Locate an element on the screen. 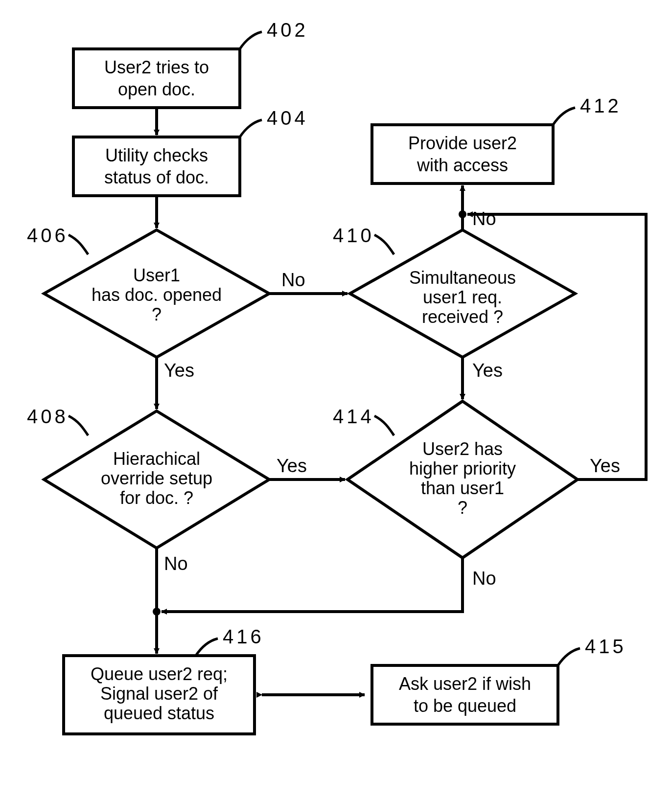 This screenshot has height=799, width=672. node-414-l3: than user1 is located at coordinates (463, 488).